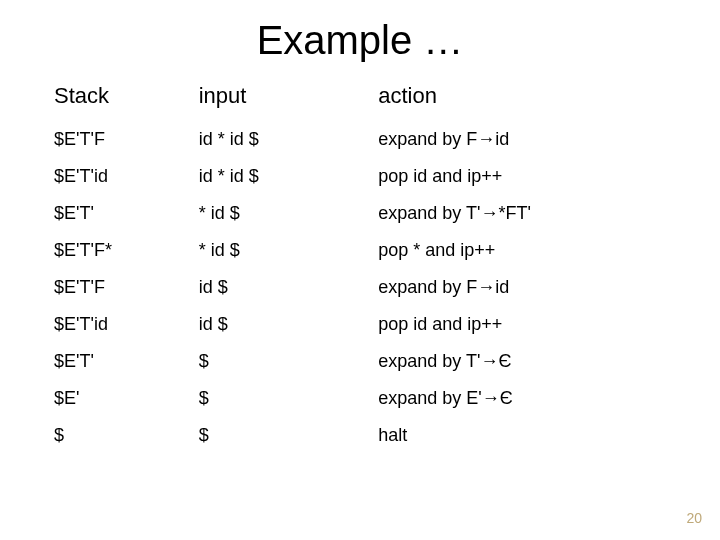  Describe the element at coordinates (522, 398) in the screenshot. I see `cell-action: expand by E'→Є` at that location.